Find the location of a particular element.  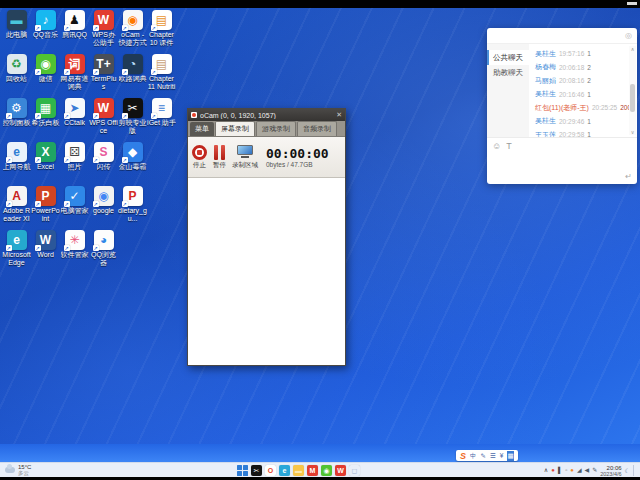

desktop-icon: ⚄ 照片 is located at coordinates (74, 156).